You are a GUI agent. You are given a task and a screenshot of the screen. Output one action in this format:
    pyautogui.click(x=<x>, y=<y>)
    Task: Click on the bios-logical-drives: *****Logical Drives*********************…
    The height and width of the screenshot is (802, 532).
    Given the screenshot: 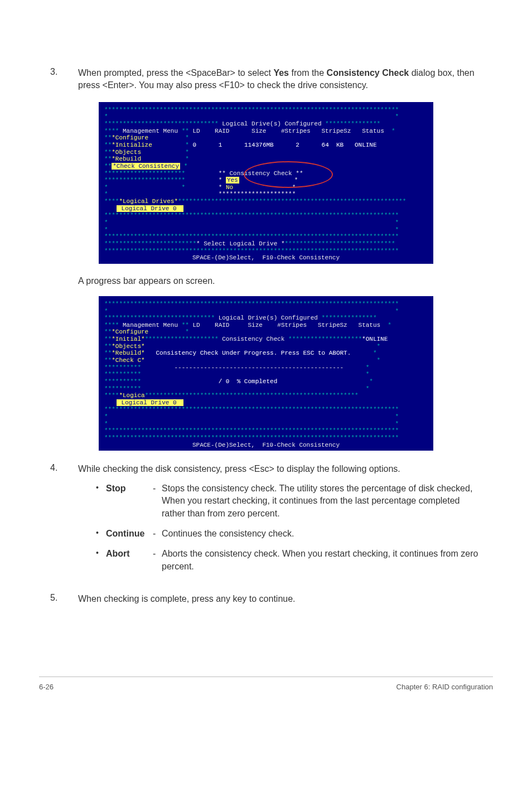 What is the action you would take?
    pyautogui.click(x=266, y=202)
    